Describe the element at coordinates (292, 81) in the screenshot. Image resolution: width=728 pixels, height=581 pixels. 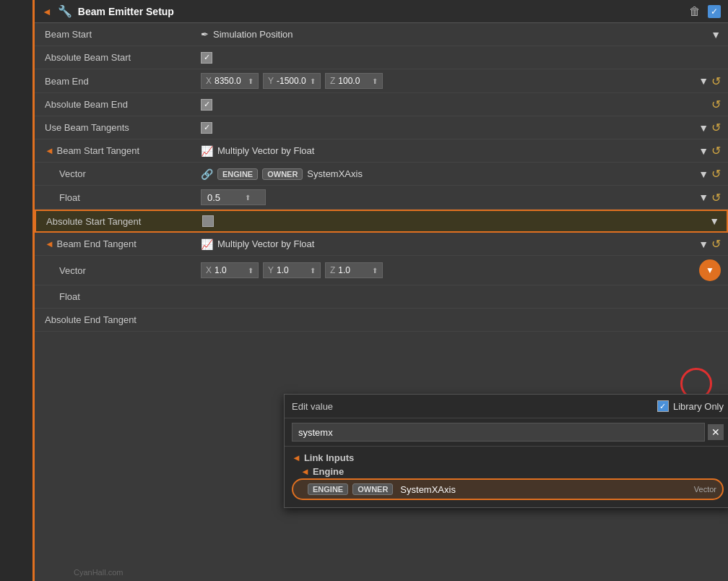
I see `beam-end-y-field: Y -1500.0 ⬆` at that location.